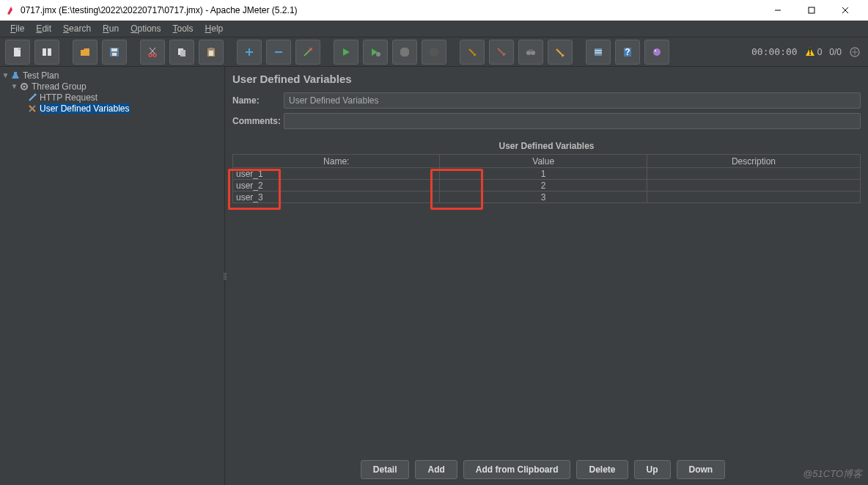  Describe the element at coordinates (375, 52) in the screenshot. I see `play-notimers-icon` at that location.